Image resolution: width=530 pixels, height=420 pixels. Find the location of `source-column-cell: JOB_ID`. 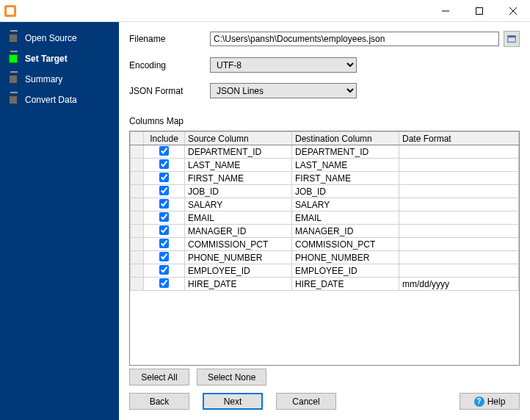

source-column-cell: JOB_ID is located at coordinates (239, 192).